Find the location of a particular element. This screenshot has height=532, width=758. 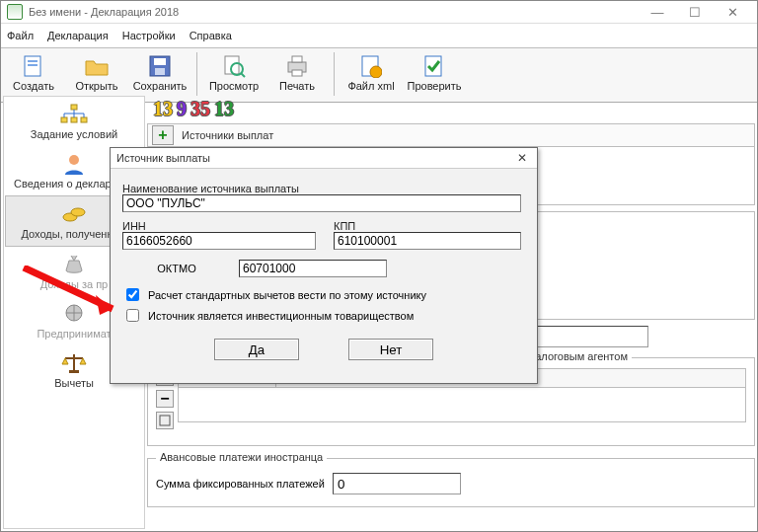

app-icon is located at coordinates (15, 12).